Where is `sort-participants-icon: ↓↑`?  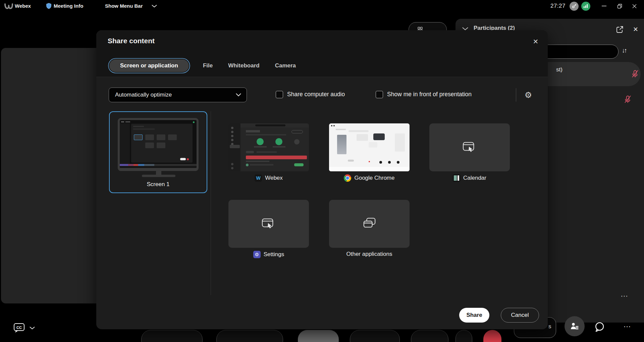
sort-participants-icon: ↓↑ is located at coordinates (624, 51).